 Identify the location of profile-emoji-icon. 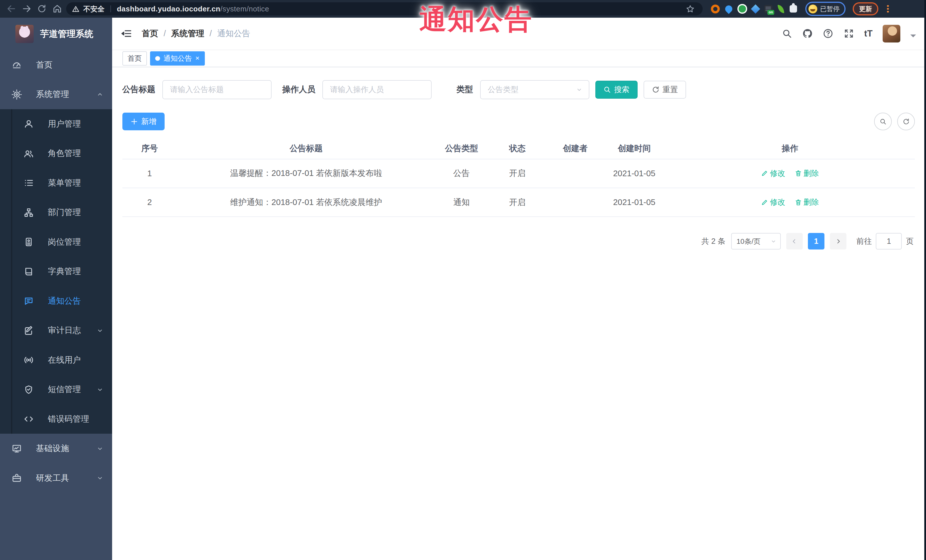
(813, 9).